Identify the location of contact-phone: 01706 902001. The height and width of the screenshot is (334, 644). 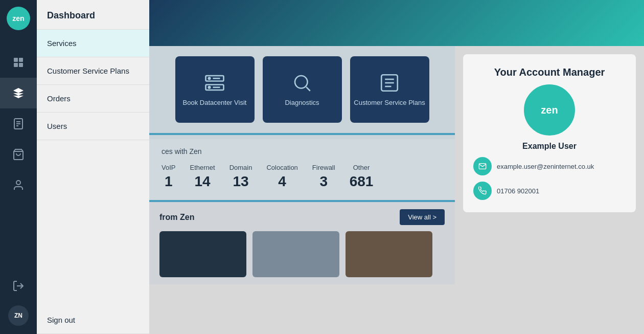
(518, 191).